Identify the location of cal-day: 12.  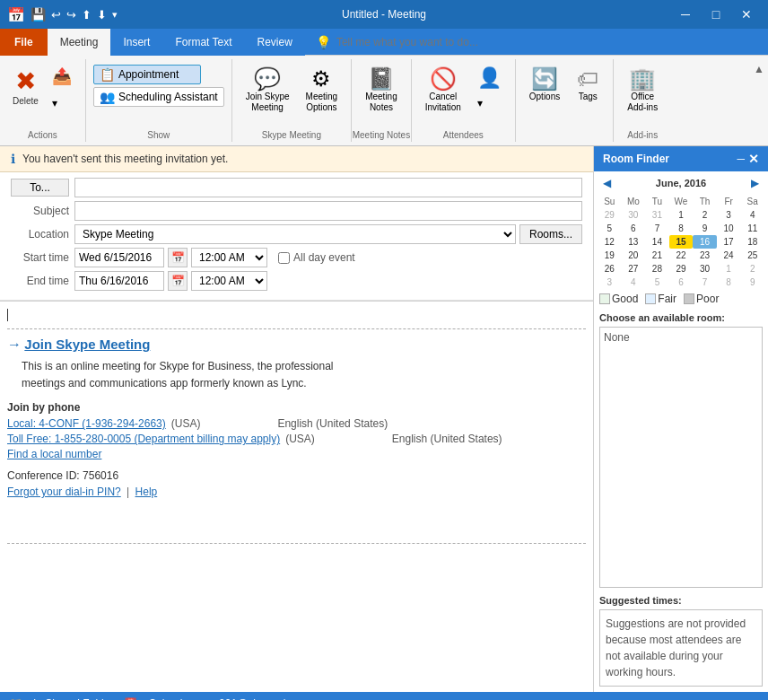
(610, 242).